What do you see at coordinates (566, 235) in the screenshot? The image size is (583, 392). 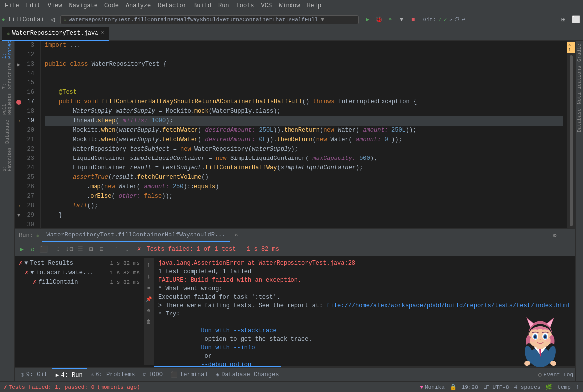 I see `run-panel-minimize: −` at bounding box center [566, 235].